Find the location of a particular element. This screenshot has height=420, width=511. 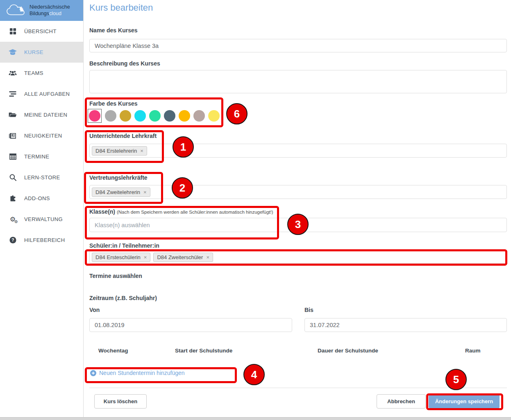

dates-heading: Termine auswählen is located at coordinates (116, 276).